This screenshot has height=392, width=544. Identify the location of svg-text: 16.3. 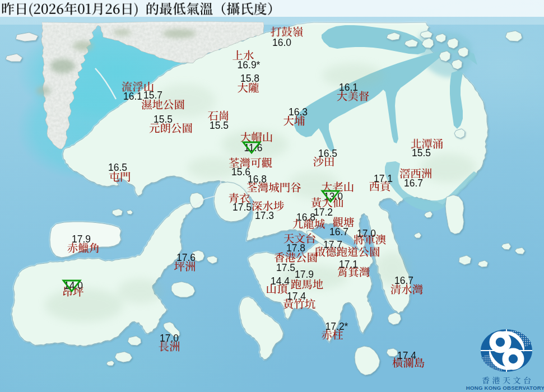
(298, 112).